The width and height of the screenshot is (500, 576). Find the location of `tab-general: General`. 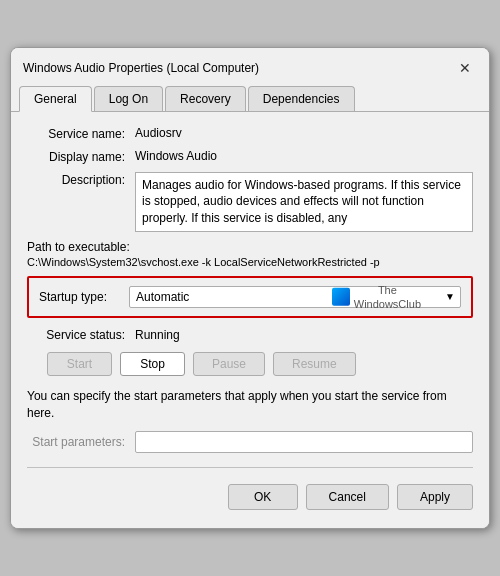

tab-general: General is located at coordinates (56, 99).